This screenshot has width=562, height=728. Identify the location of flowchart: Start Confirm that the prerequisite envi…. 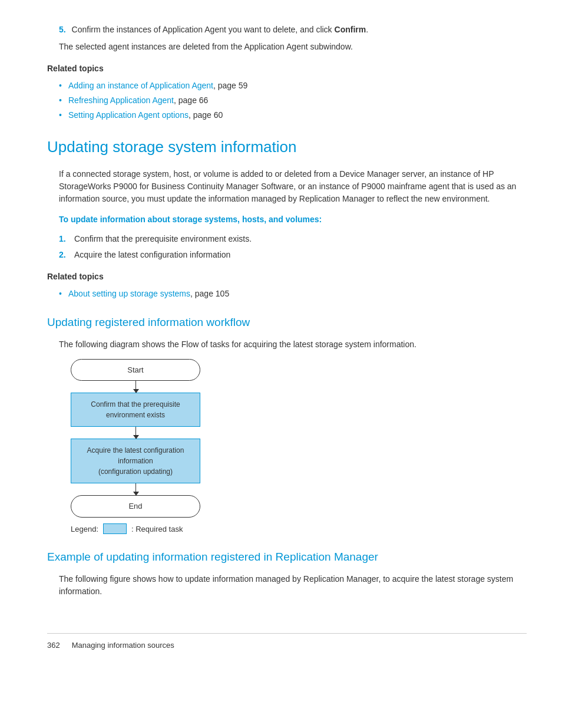
(135, 439).